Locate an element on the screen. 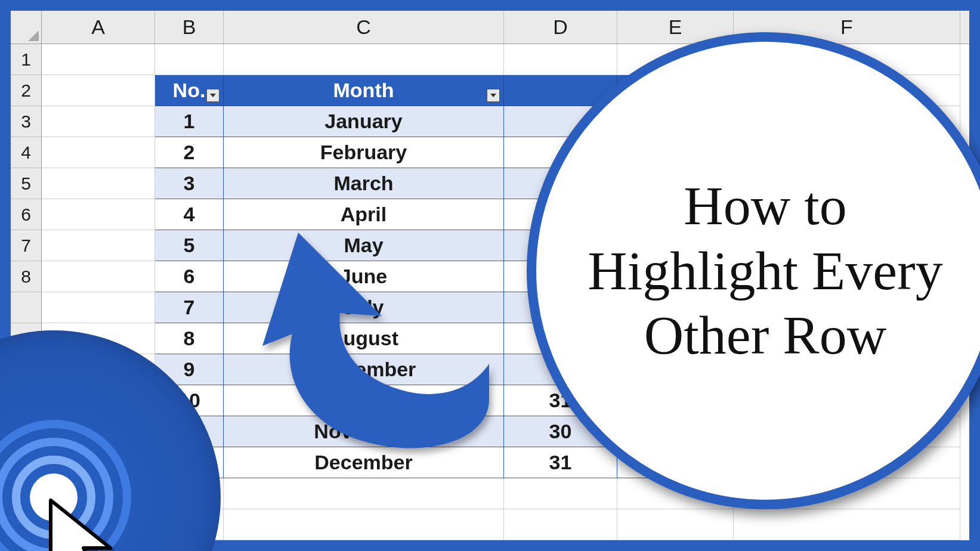 This screenshot has height=551, width=980. cell-A5 is located at coordinates (98, 184).